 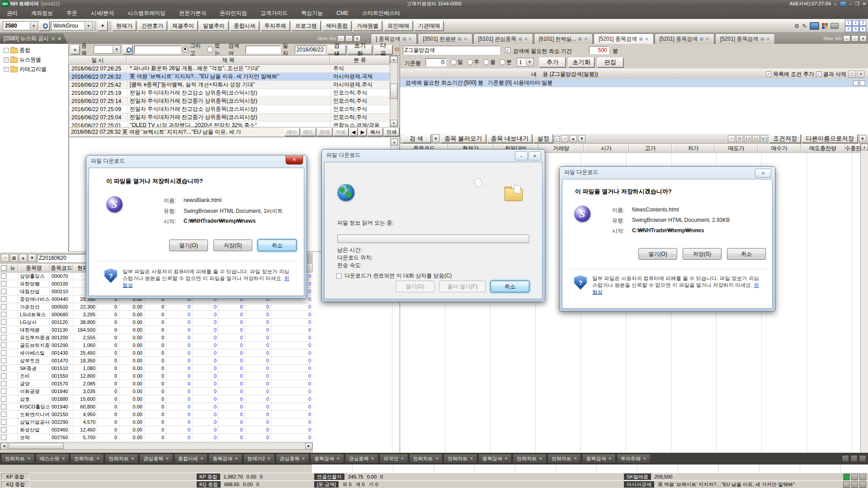 What do you see at coordinates (805, 26) in the screenshot?
I see `edit-user-icon: ✎` at bounding box center [805, 26].